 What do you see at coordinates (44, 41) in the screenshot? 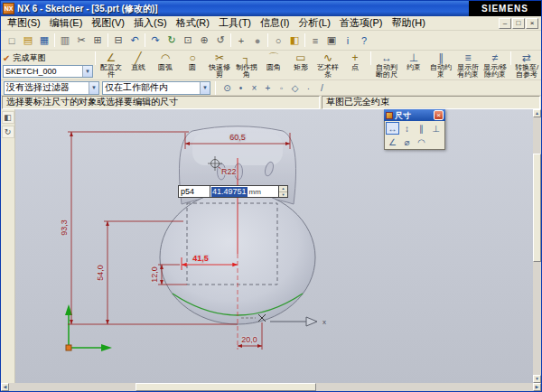
I see `save-icon: ▦` at bounding box center [44, 41].